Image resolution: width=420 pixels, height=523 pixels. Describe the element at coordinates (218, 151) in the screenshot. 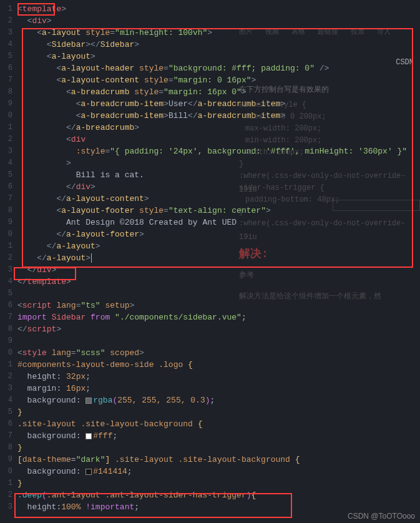

I see `code-line: :style="{ padding: '24px', background: '…` at that location.